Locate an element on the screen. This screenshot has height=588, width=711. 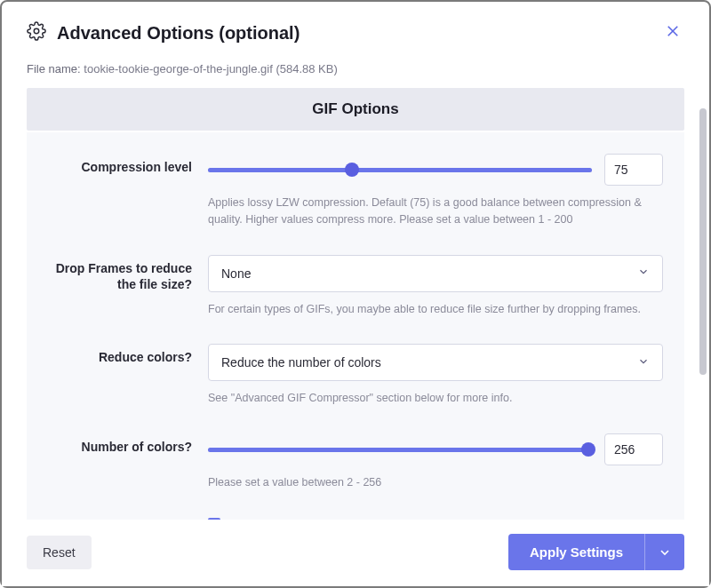
file-name-label: File name: is located at coordinates (53, 69).